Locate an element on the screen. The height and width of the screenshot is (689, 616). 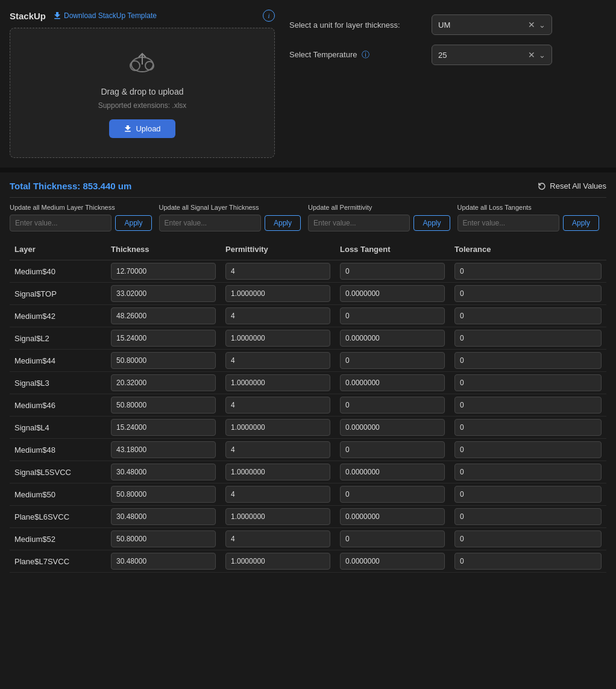
medium-apply-button: Apply is located at coordinates (133, 223).